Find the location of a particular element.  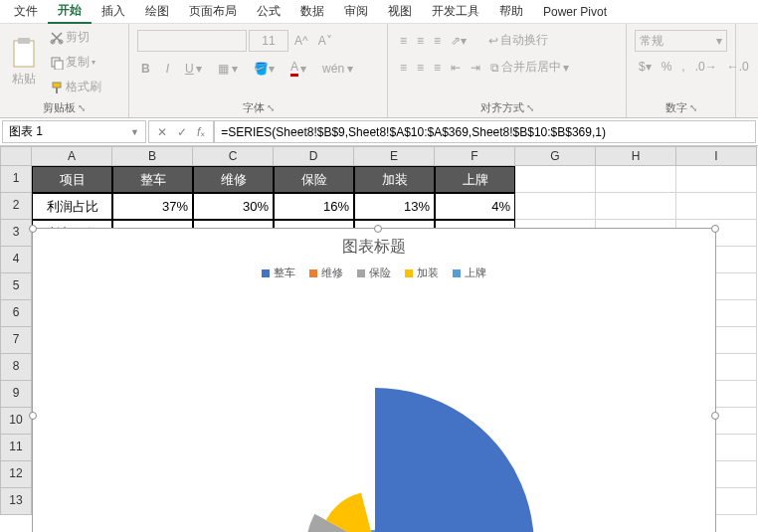

row-header-5: 5 is located at coordinates (16, 286).